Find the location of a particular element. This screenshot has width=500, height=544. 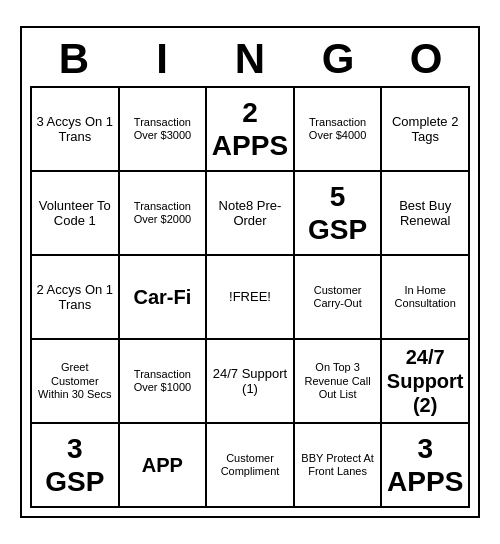

bingo-cell-9: Best Buy Renewal is located at coordinates (426, 214).